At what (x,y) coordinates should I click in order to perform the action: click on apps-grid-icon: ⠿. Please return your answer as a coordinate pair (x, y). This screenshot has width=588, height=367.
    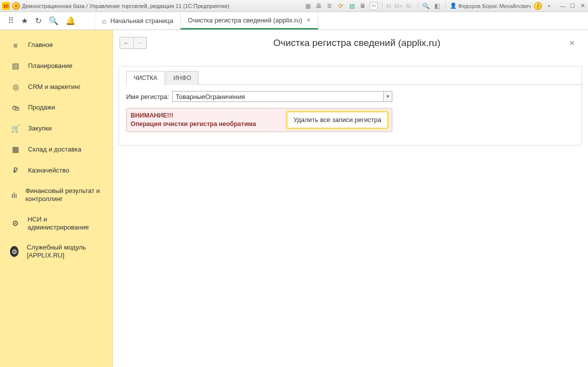
    Looking at the image, I should click on (11, 21).